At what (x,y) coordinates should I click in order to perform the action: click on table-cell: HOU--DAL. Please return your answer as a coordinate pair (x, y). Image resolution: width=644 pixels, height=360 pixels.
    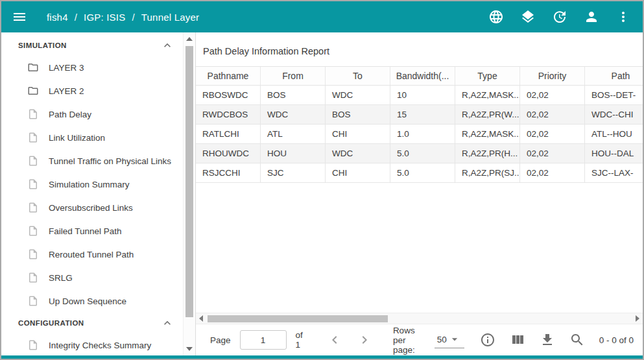
    Looking at the image, I should click on (614, 153).